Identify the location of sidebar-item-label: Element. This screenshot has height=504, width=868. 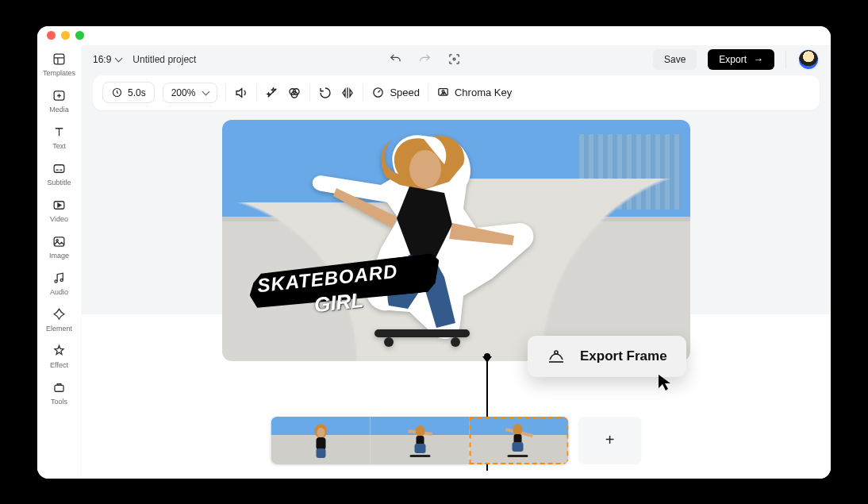
(59, 329).